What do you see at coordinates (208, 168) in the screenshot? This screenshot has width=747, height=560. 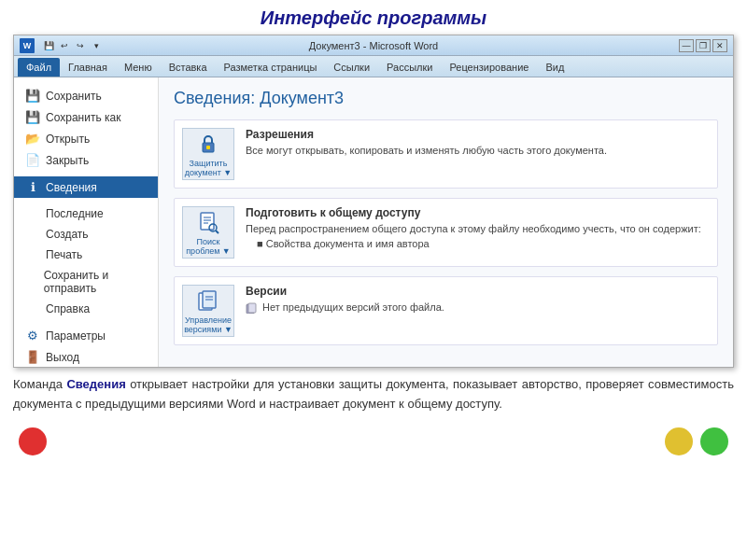 I see `protect-doc-label: Защититьдокумент ▼` at bounding box center [208, 168].